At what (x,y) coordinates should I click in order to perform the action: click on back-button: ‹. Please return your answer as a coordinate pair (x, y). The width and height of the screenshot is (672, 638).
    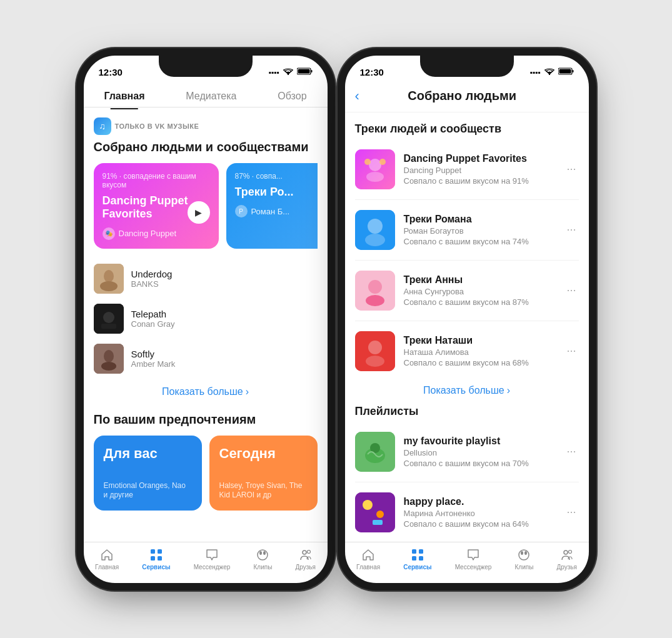
    Looking at the image, I should click on (358, 96).